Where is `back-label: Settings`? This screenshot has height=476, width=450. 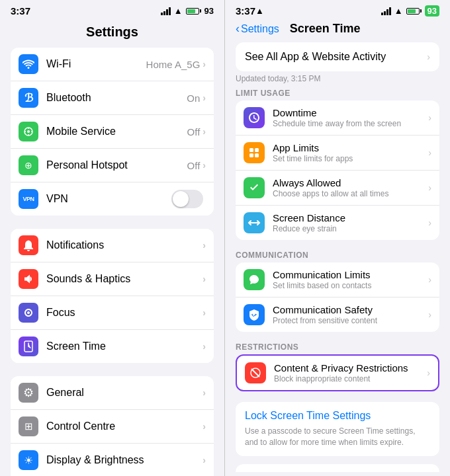
back-label: Settings is located at coordinates (260, 29).